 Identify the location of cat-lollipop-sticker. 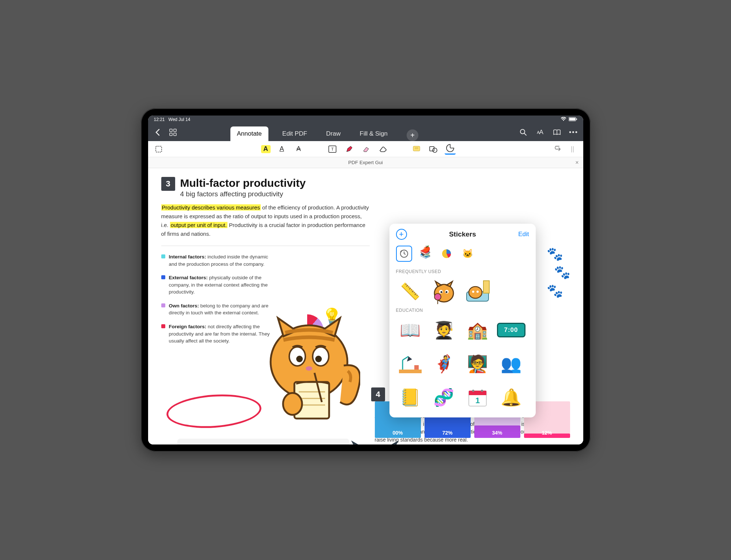
(444, 291).